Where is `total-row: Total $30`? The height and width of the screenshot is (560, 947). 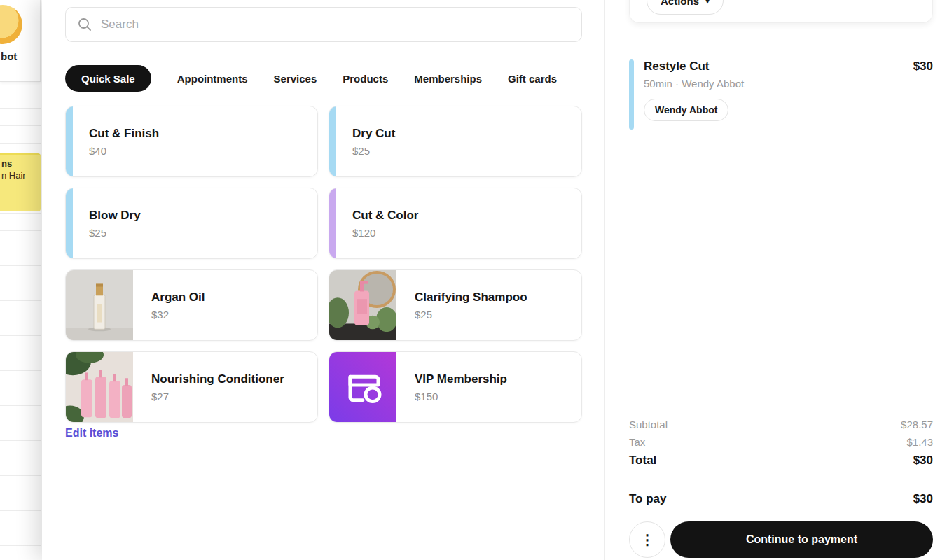
total-row: Total $30 is located at coordinates (781, 461).